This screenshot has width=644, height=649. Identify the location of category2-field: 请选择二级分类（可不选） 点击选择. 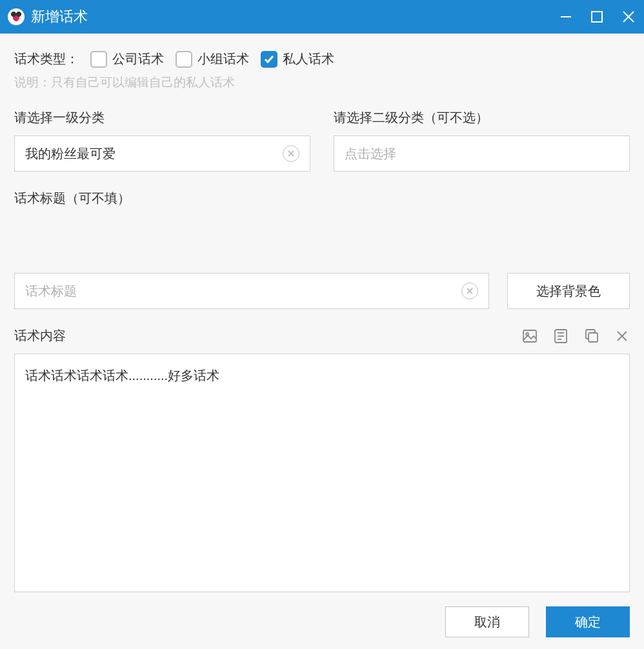
(481, 141).